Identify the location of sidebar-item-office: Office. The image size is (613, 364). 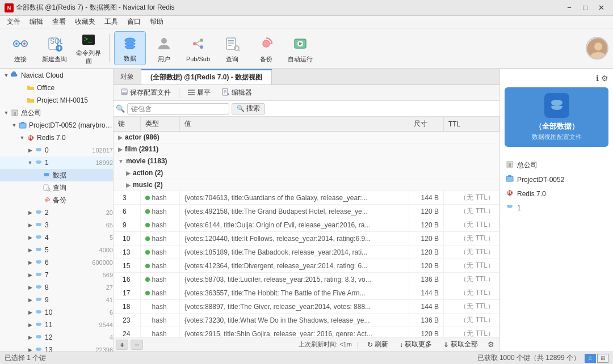
(57, 88).